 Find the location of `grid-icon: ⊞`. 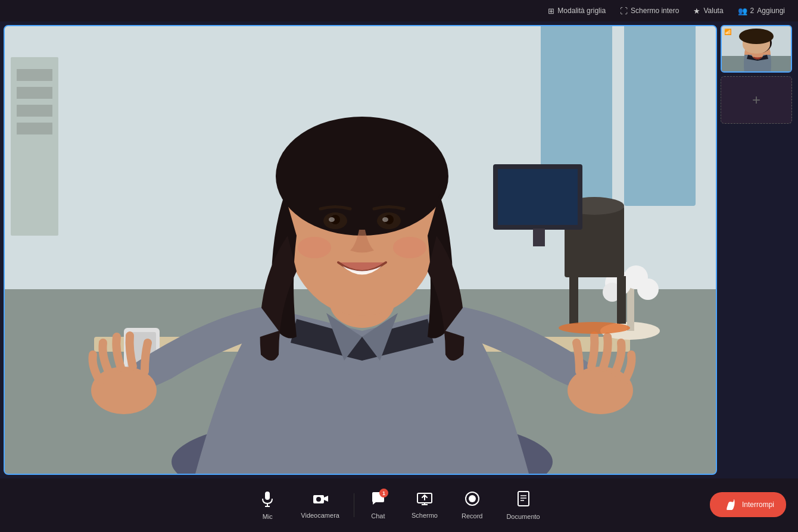

grid-icon: ⊞ is located at coordinates (551, 11).